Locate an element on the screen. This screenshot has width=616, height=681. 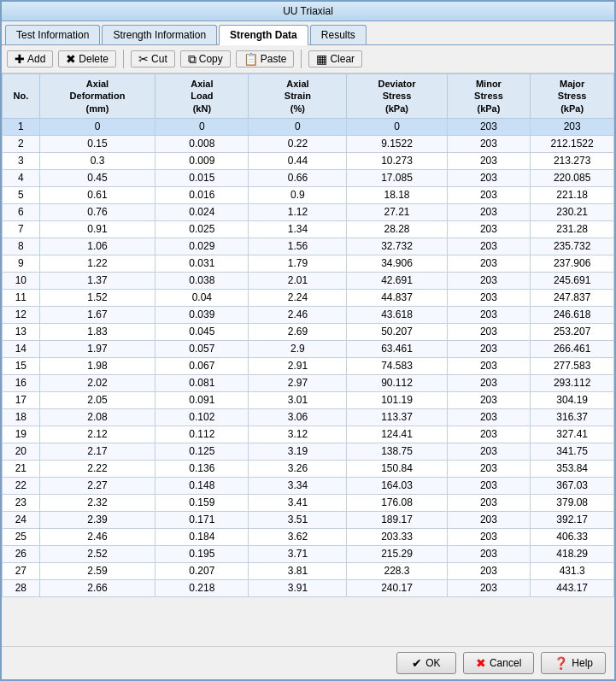
table-cell: 215.29 is located at coordinates (396, 554).